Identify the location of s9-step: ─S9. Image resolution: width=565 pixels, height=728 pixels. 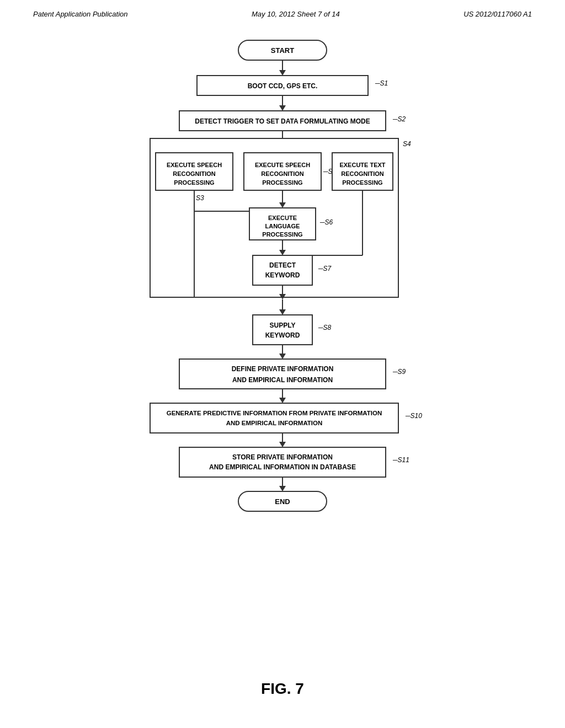
(399, 372).